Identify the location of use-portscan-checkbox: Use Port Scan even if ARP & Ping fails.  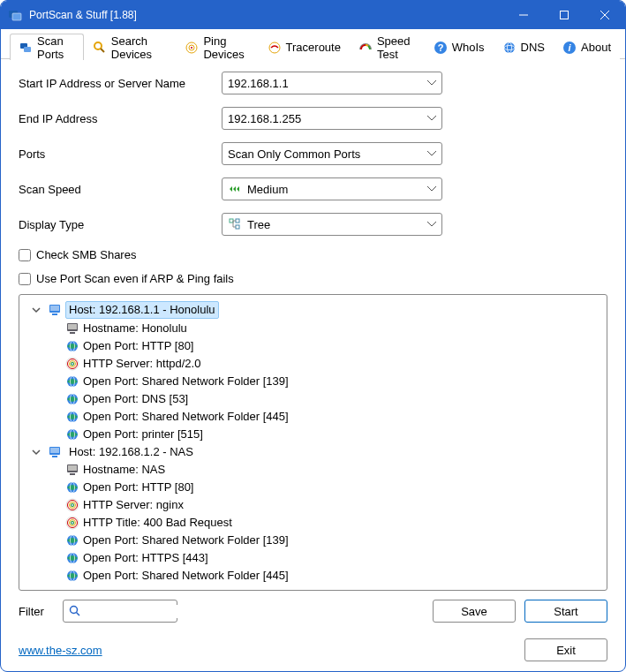
(313, 279).